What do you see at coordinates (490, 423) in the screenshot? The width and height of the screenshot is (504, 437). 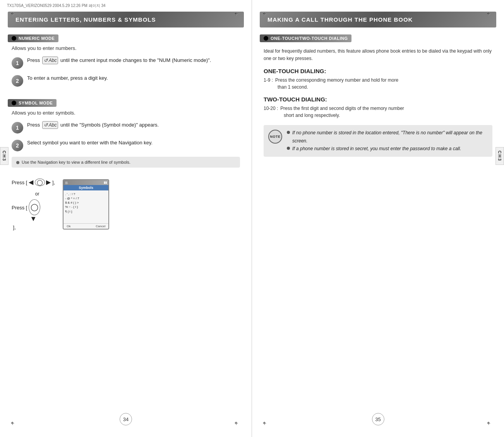 I see `crosshair-r-br: +` at bounding box center [490, 423].